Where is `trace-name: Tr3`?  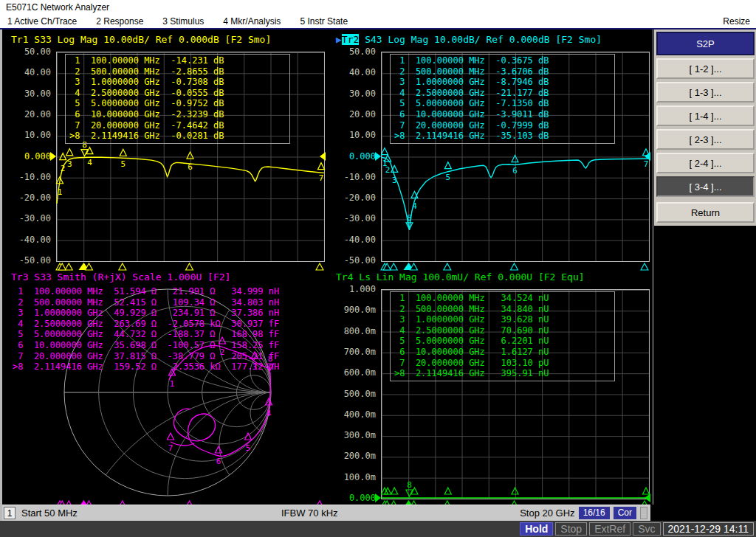 trace-name: Tr3 is located at coordinates (19, 277).